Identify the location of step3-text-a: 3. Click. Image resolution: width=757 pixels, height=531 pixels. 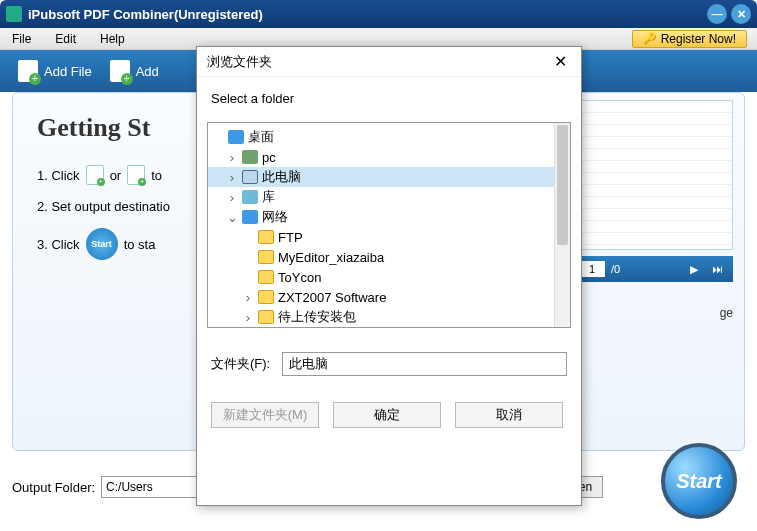
(58, 244).